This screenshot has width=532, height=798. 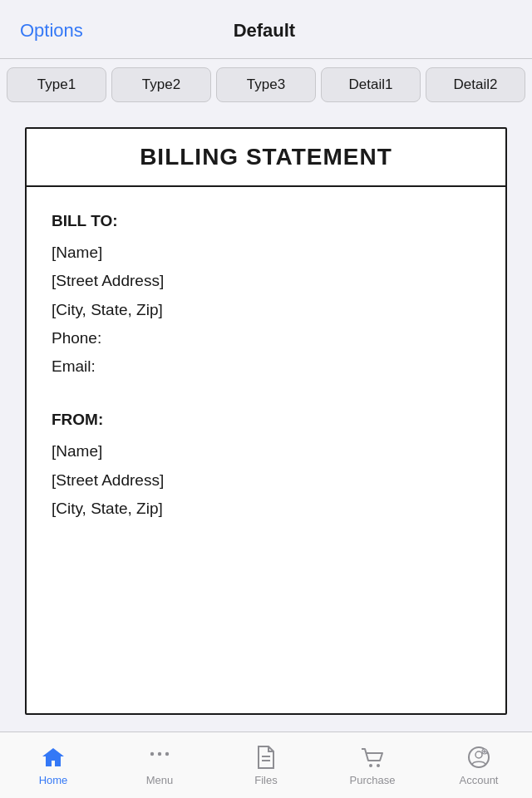 What do you see at coordinates (266, 85) in the screenshot?
I see `tab-strip: Type1 Type2 Type3 Detail1 Detail2` at bounding box center [266, 85].